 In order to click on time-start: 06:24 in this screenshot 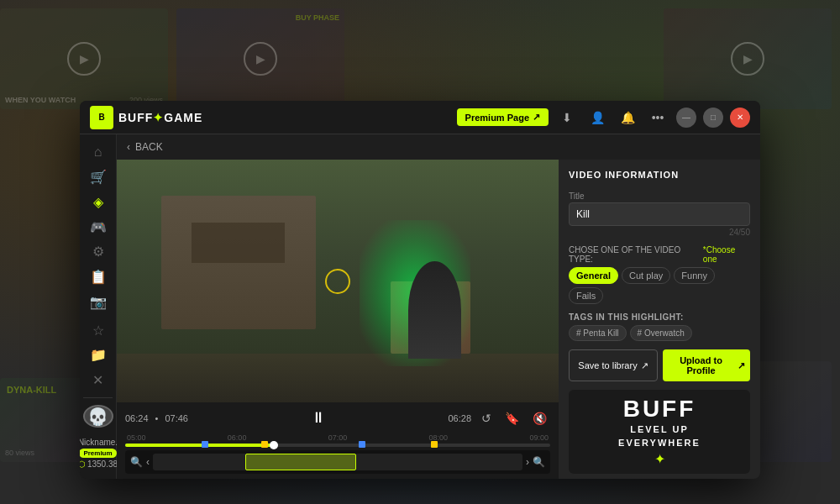, I will do `click(137, 418)`.